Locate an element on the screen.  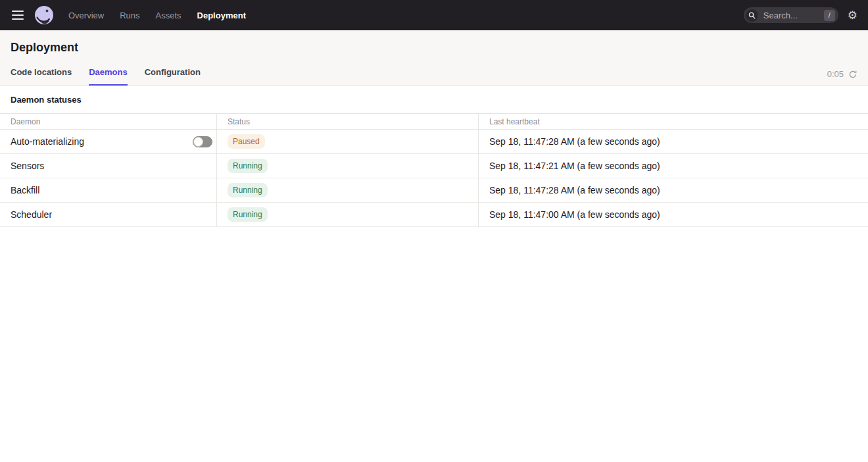
page-title: Deployment is located at coordinates (434, 47).